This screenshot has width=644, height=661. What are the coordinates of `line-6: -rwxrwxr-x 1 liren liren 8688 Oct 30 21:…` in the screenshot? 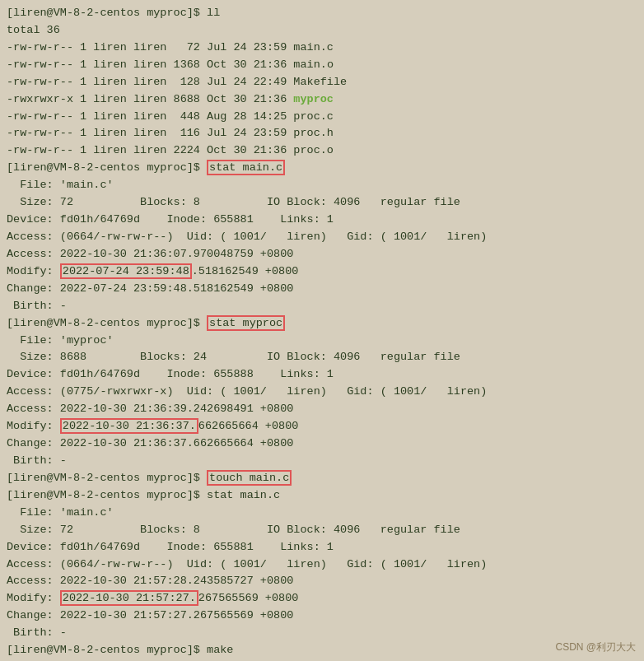 It's located at (322, 100).